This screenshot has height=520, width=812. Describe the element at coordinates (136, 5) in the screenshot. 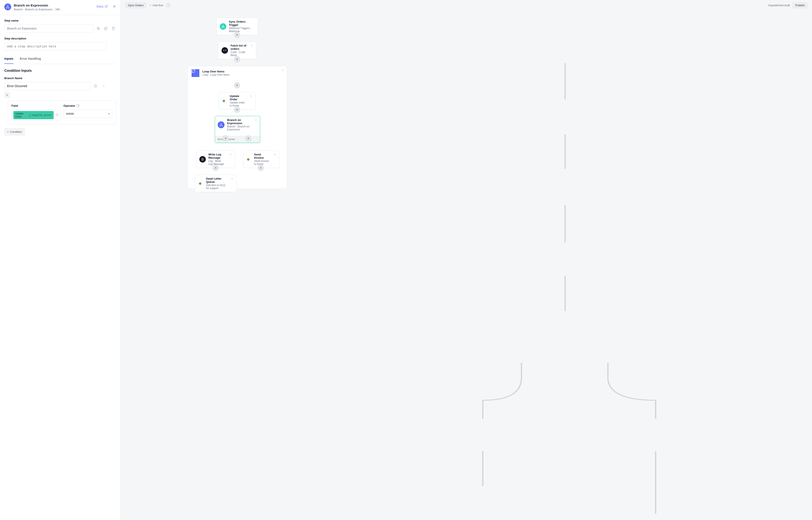

I see `flow-name-chip: Sync Orders` at that location.